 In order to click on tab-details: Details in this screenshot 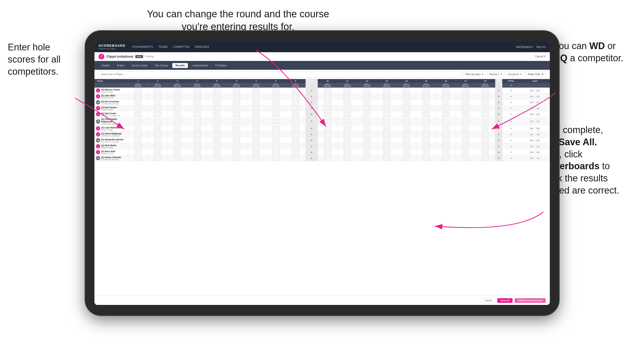, I will do `click(106, 66)`.